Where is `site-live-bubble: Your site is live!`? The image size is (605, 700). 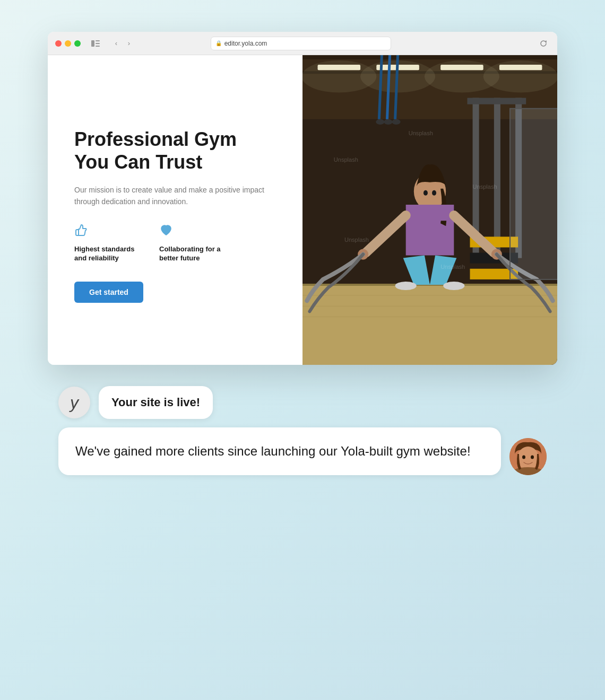
site-live-bubble: Your site is live! is located at coordinates (156, 402).